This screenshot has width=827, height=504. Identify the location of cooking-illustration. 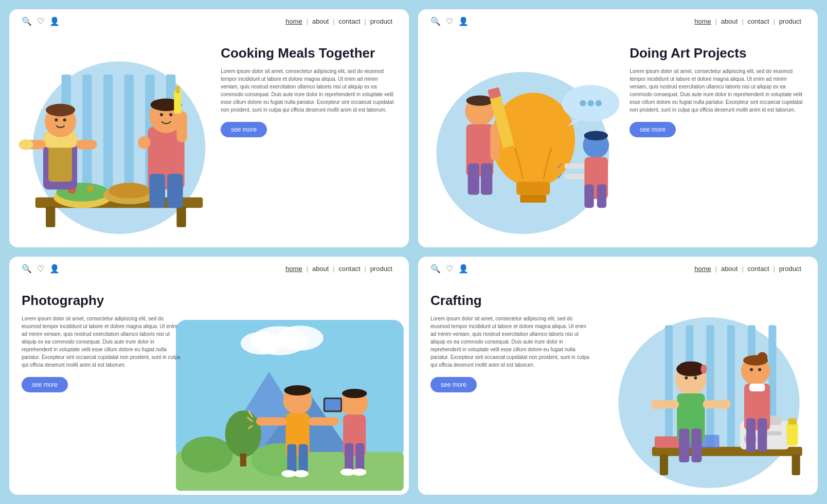
(124, 142).